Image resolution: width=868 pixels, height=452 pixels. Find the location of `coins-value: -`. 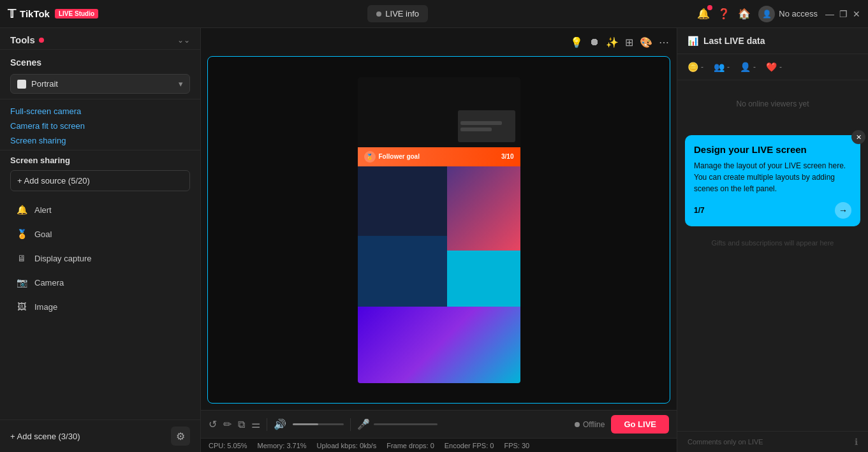

coins-value: - is located at coordinates (702, 67).